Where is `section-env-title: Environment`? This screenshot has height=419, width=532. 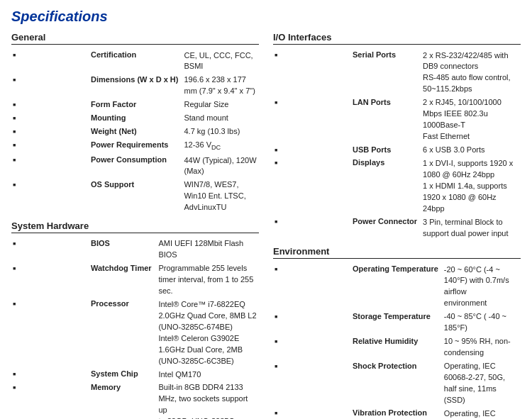 section-env-title: Environment is located at coordinates (397, 252).